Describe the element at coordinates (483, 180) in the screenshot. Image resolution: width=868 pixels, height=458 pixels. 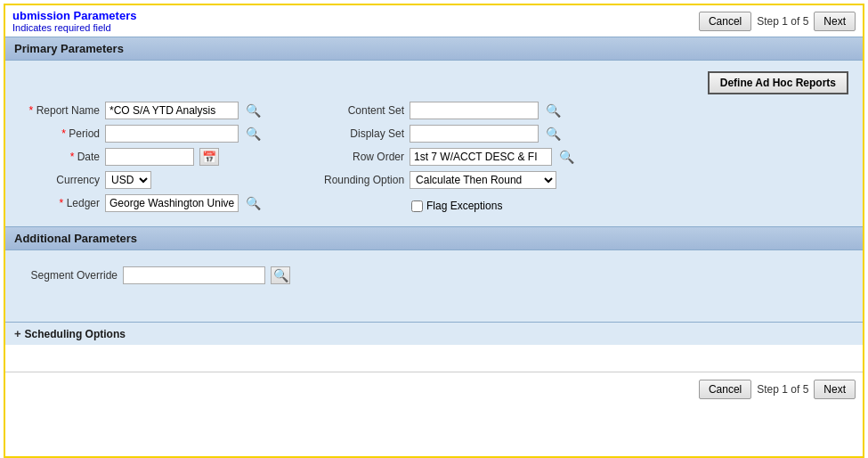
I see `rounding-option-select: Calculate Then Round Round Then Calculat…` at that location.